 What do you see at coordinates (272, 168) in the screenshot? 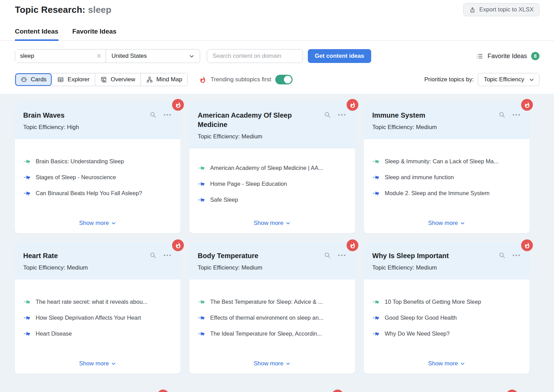
I see `headline-item: American Academy of Sleep Medicine | AA.…` at bounding box center [272, 168].